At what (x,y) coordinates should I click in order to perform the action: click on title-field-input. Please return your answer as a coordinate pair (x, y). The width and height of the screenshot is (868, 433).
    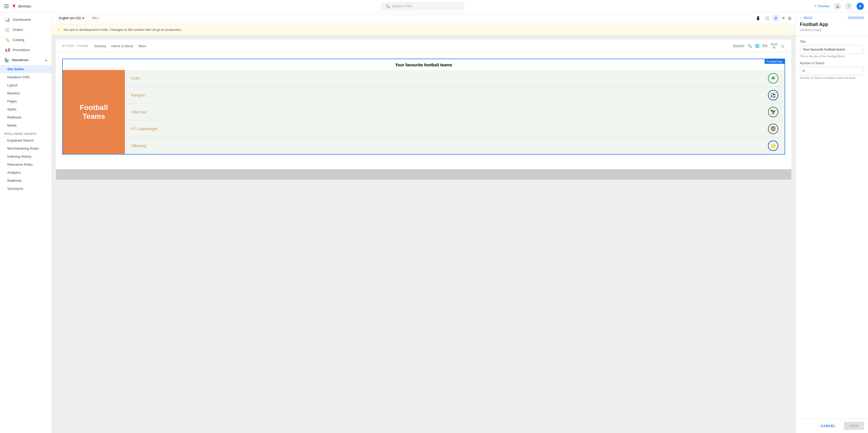
    Looking at the image, I should click on (832, 49).